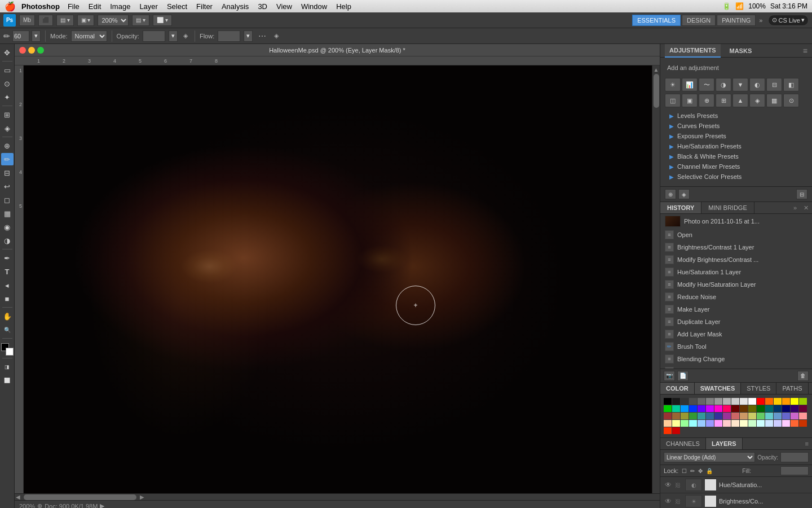 This screenshot has height=508, width=812. What do you see at coordinates (7, 97) in the screenshot?
I see `magic-wand-tool: ✦` at bounding box center [7, 97].